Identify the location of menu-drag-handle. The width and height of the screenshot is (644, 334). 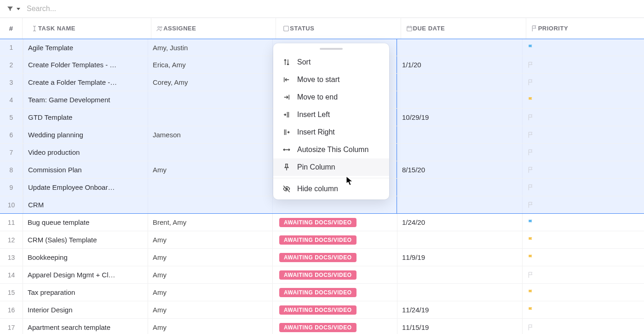
(331, 49).